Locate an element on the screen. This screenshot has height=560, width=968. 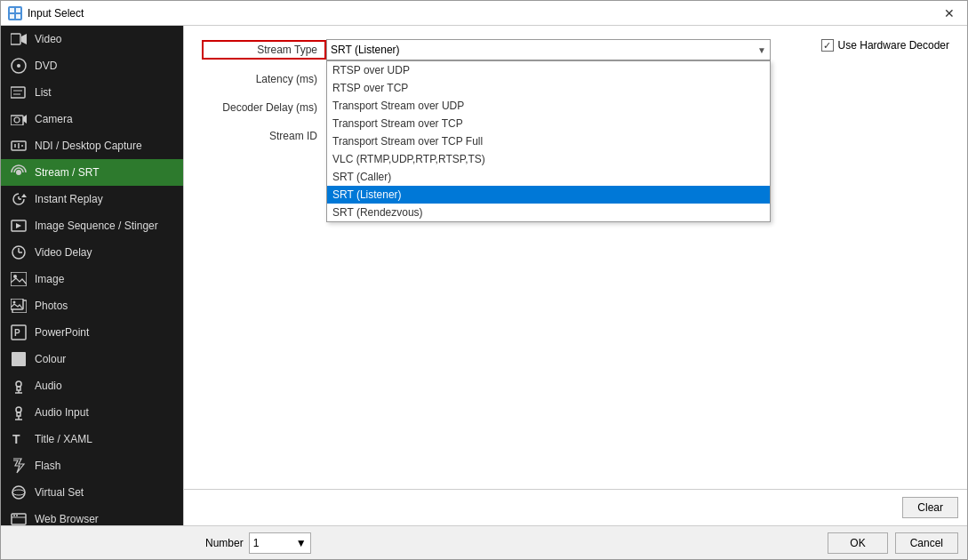
ndi-icon is located at coordinates (19, 146).